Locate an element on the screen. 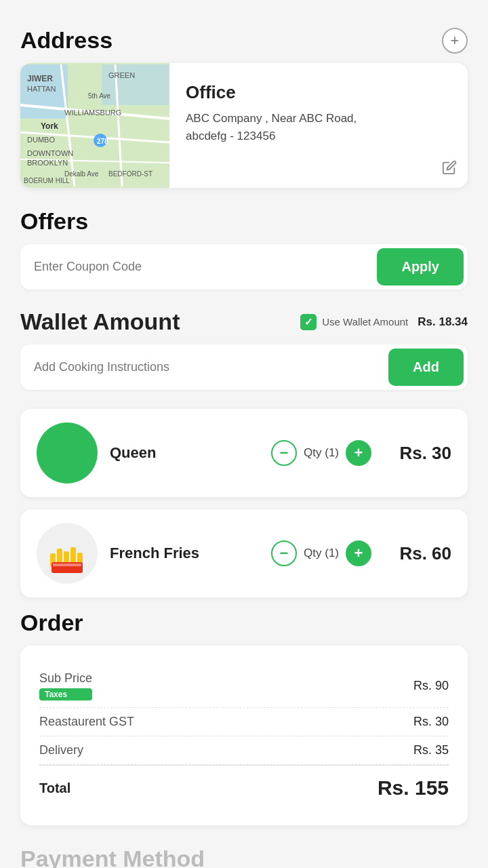  apply-button: Apply is located at coordinates (420, 267).